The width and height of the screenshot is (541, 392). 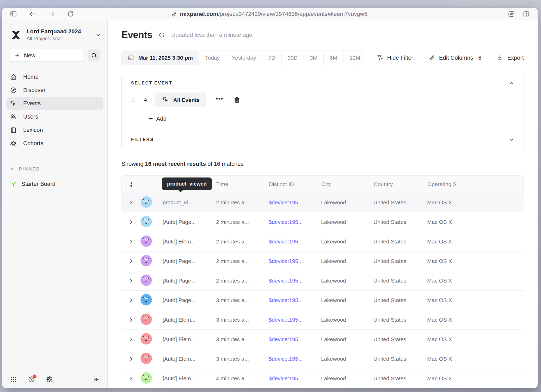 What do you see at coordinates (14, 14) in the screenshot?
I see `browser-sidebar-toggle-icon` at bounding box center [14, 14].